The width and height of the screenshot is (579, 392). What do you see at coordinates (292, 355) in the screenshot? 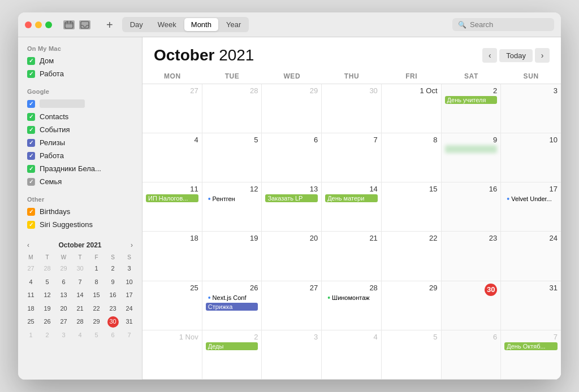
I see `cal-cell-nov3: 3` at bounding box center [292, 355].